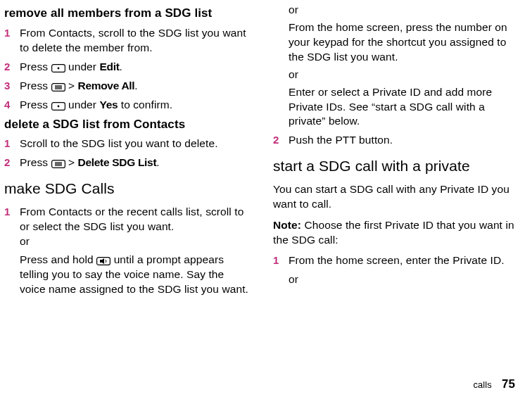 The image size is (532, 397). I want to click on step-text: From the home screen, enter the Private …, so click(405, 270).